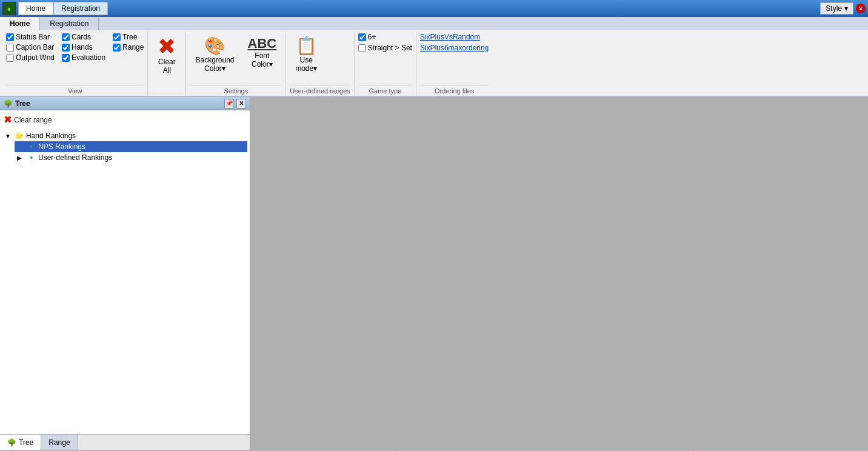 This screenshot has height=451, width=868. What do you see at coordinates (455, 48) in the screenshot?
I see `ordering-item-2: SixPlus6maxordering` at bounding box center [455, 48].